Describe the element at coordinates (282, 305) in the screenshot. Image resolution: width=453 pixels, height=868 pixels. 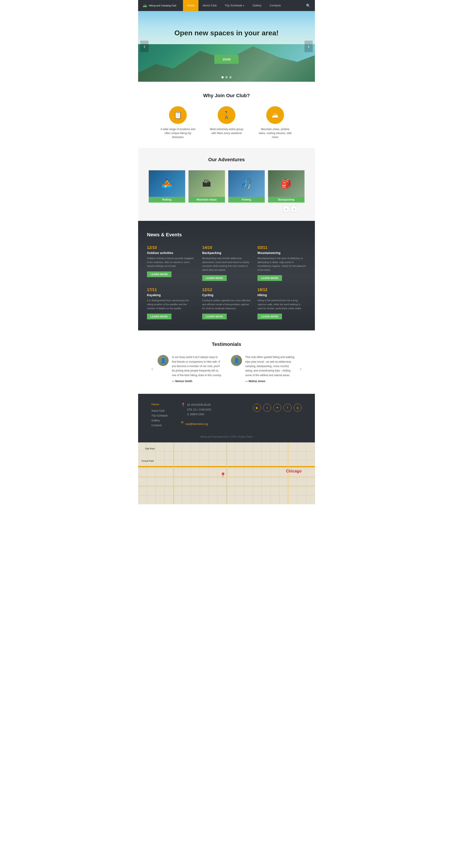
I see `news-desc-6: Hiking is the preferred term for a long,…` at that location.